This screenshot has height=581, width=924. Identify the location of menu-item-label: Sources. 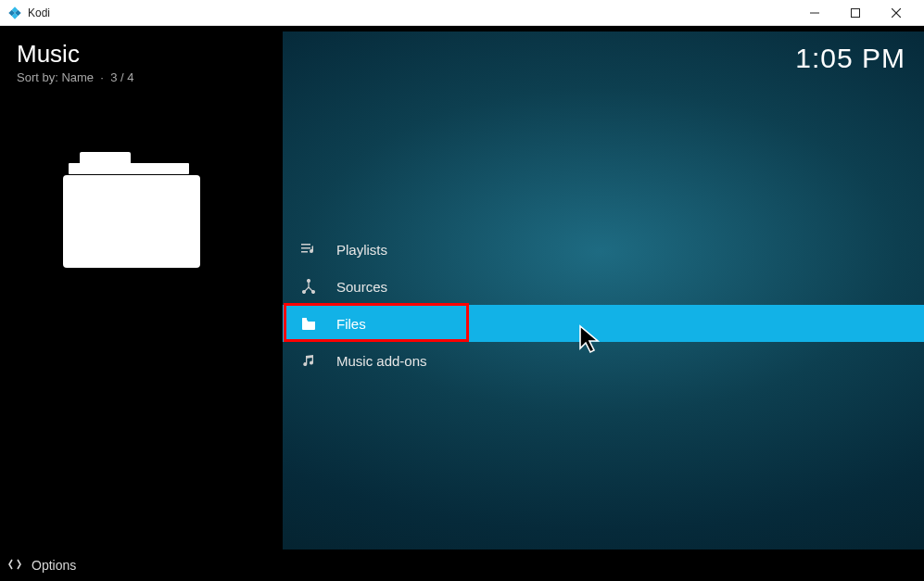
(361, 287).